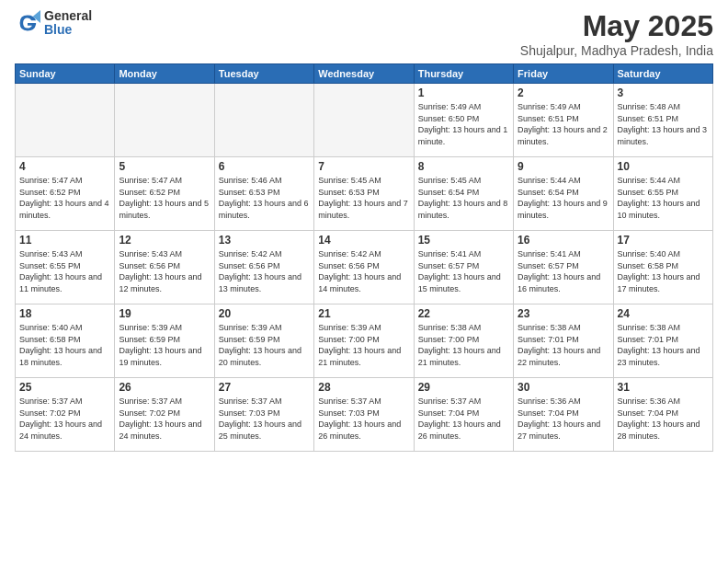 The width and height of the screenshot is (728, 563). I want to click on day-cell: 30Sunrise: 5:36 AM Sunset: 7:04 PM Dayli…, so click(563, 415).